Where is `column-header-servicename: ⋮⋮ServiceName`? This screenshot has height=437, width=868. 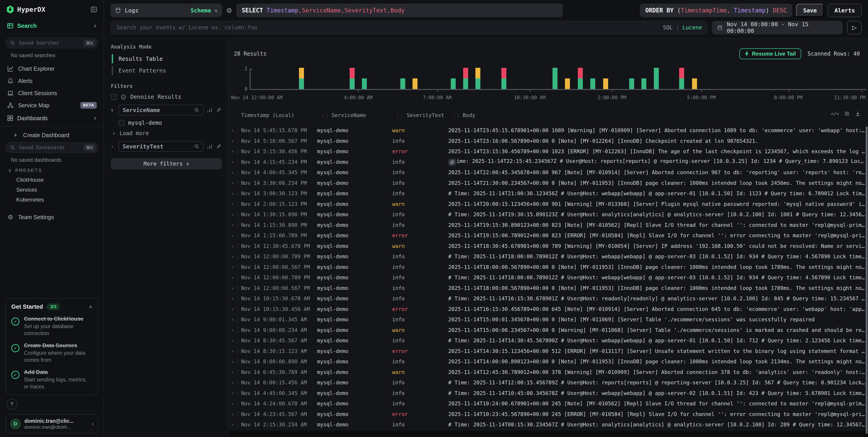
column-header-servicename: ⋮⋮ServiceName is located at coordinates (359, 115).